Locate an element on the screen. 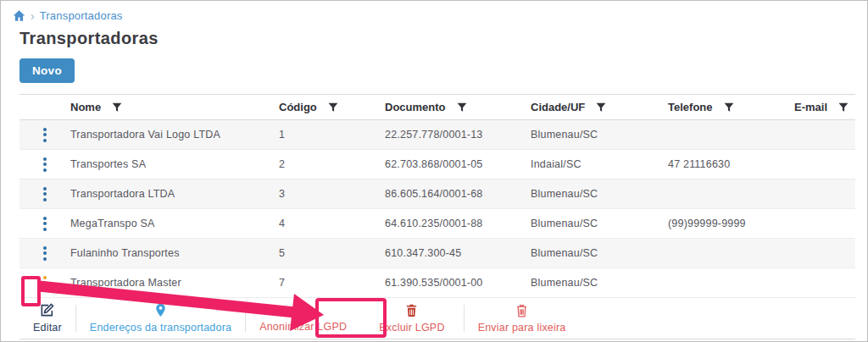  cell-cidade: Indaial/SC is located at coordinates (599, 164).